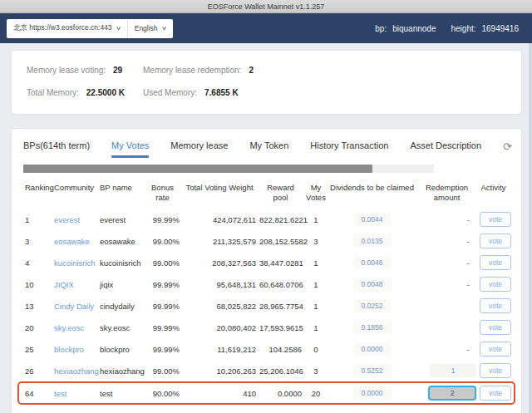 Image resolution: width=532 pixels, height=413 pixels. Describe the element at coordinates (75, 219) in the screenshot. I see `community-cell: everest` at that location.